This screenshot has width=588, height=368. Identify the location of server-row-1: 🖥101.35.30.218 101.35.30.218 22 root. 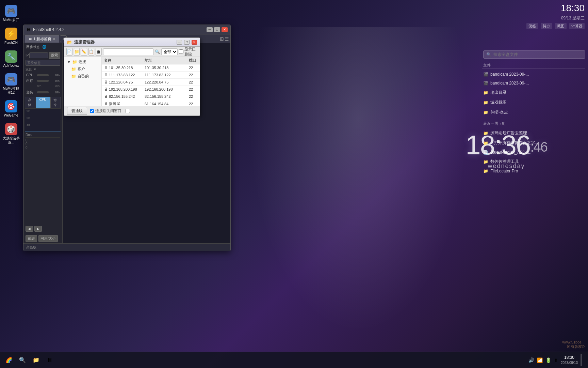
(151, 68).